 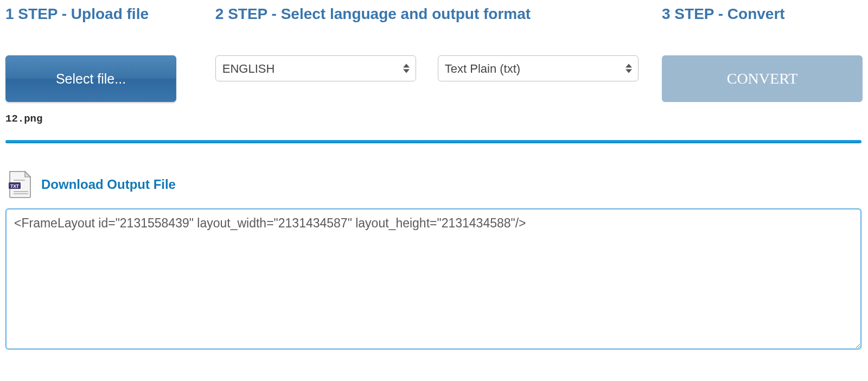 What do you see at coordinates (20, 185) in the screenshot?
I see `txt-file-icon: TXT` at bounding box center [20, 185].